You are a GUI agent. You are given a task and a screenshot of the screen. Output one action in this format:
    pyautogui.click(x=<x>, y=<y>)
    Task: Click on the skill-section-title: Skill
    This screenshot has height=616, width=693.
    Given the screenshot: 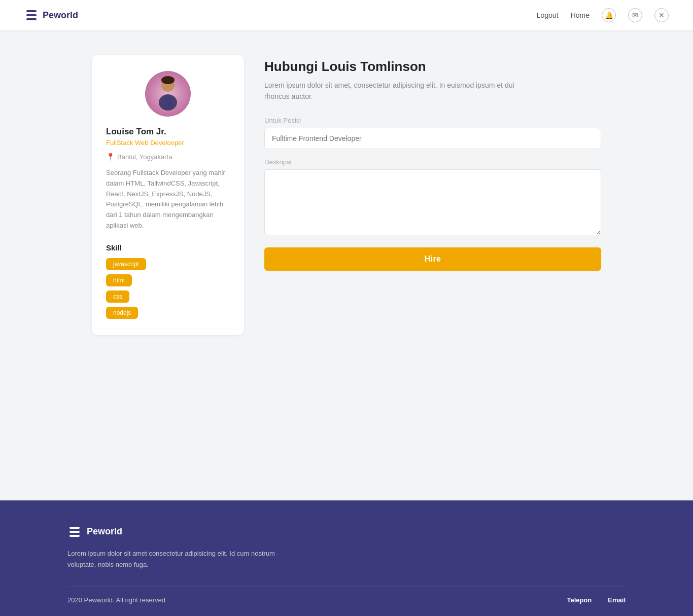 What is the action you would take?
    pyautogui.click(x=168, y=247)
    